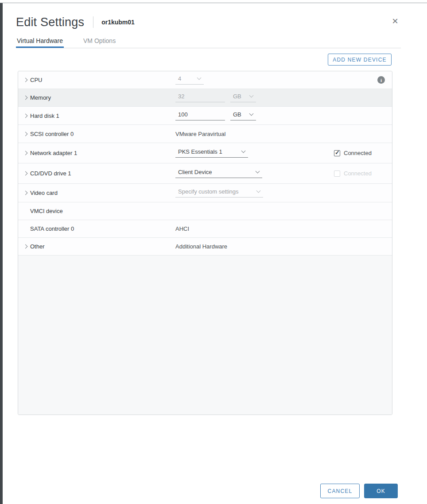  I want to click on row-cpu: CPU 4 i, so click(205, 80).